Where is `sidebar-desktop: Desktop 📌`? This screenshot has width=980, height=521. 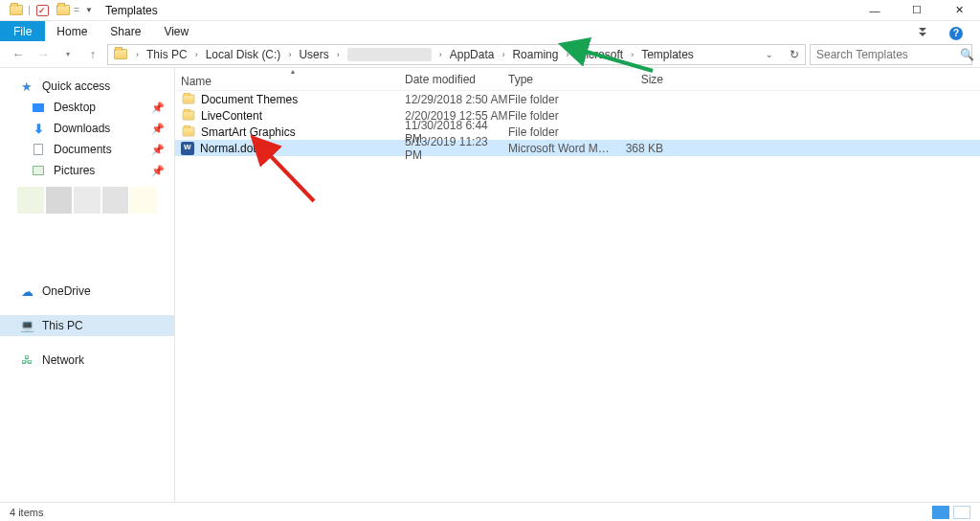
sidebar-desktop: Desktop 📌 is located at coordinates (87, 107).